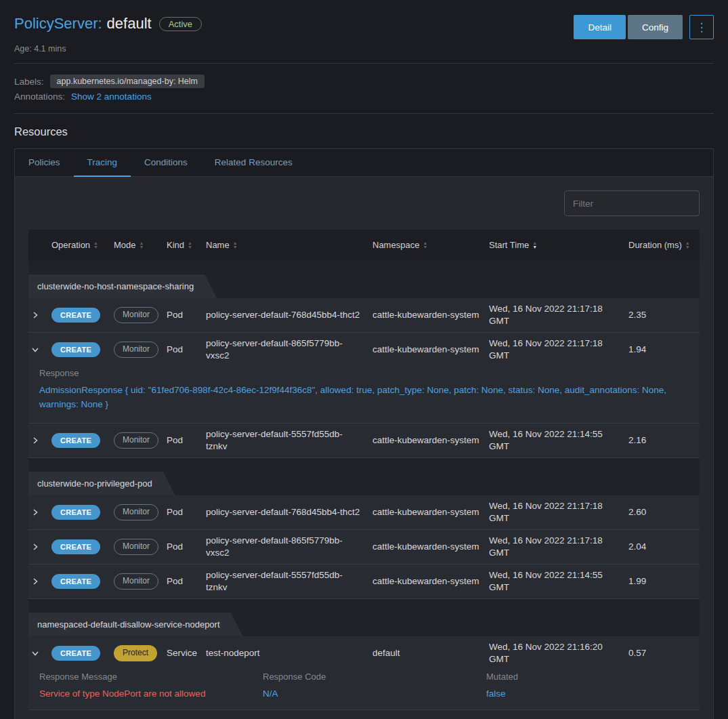  Describe the element at coordinates (374, 685) in the screenshot. I see `response-code-block: Response Code N/A` at that location.